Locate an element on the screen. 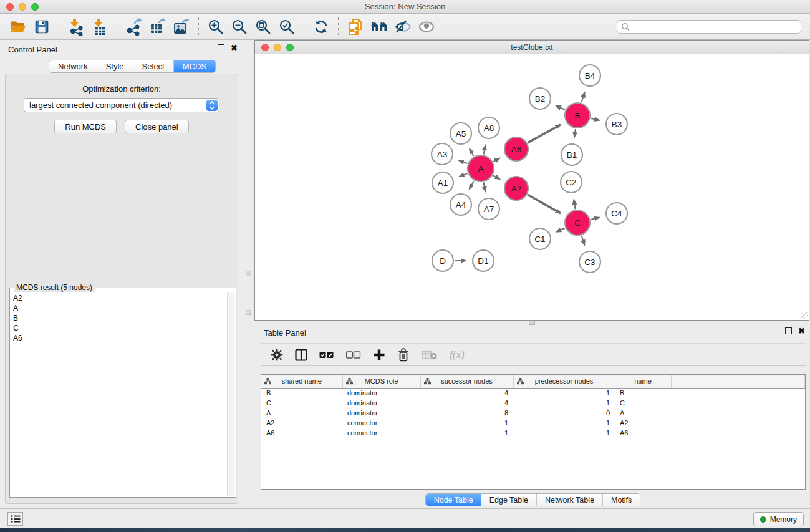 The width and height of the screenshot is (810, 532). tab-network: Network is located at coordinates (74, 66).